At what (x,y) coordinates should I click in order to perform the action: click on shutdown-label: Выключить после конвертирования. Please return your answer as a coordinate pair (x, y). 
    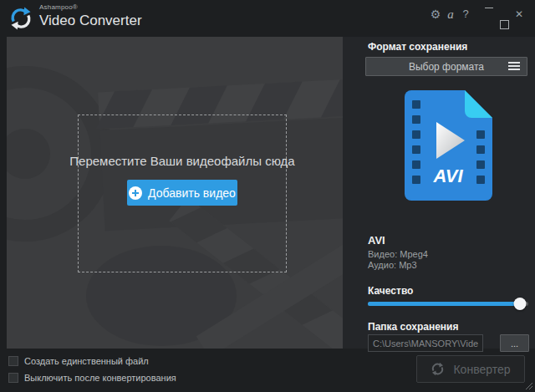
    Looking at the image, I should click on (100, 378).